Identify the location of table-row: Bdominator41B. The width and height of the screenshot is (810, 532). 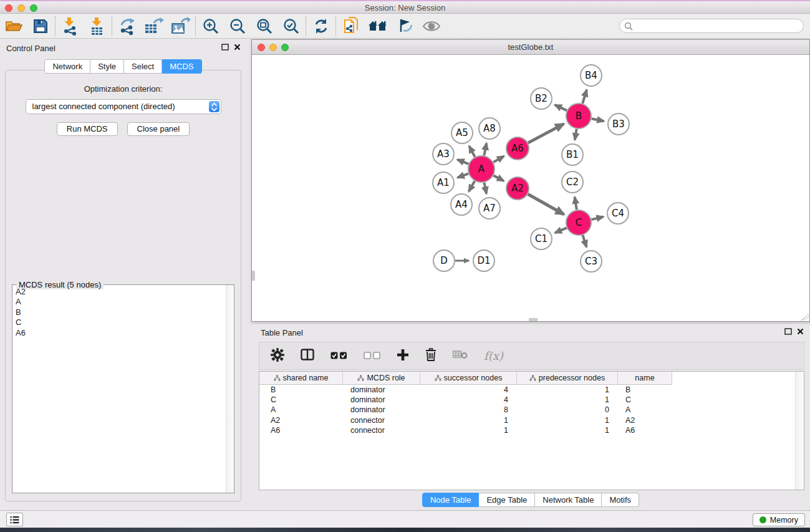
(531, 390).